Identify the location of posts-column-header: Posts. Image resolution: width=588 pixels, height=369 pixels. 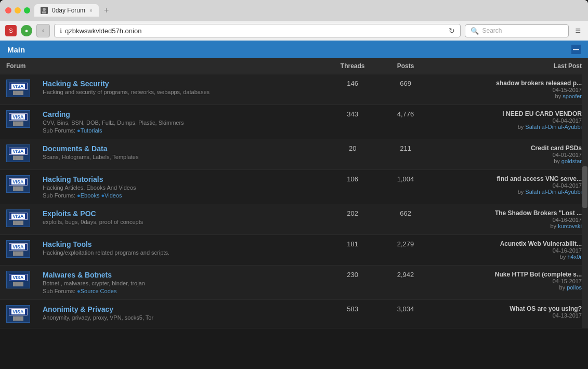
(406, 67).